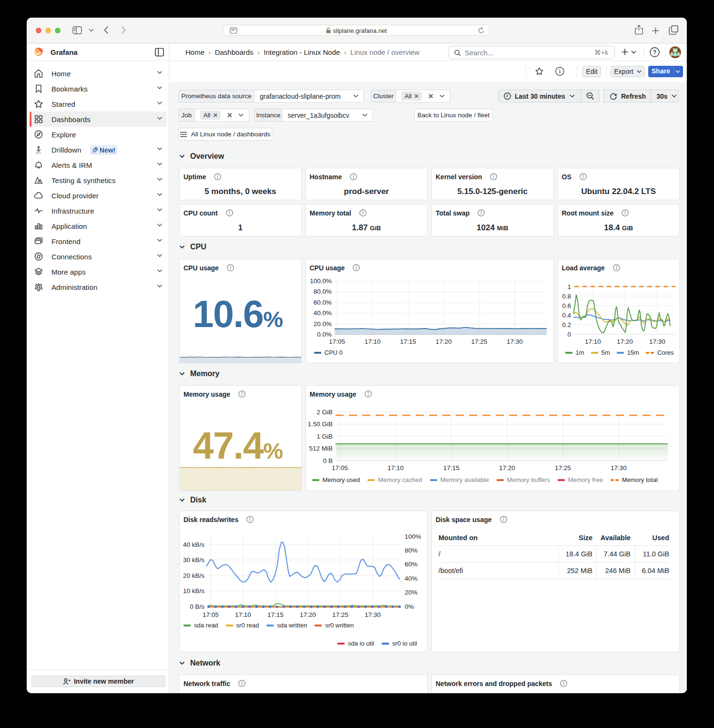 This screenshot has height=728, width=714. I want to click on svg-text: 20%, so click(411, 592).